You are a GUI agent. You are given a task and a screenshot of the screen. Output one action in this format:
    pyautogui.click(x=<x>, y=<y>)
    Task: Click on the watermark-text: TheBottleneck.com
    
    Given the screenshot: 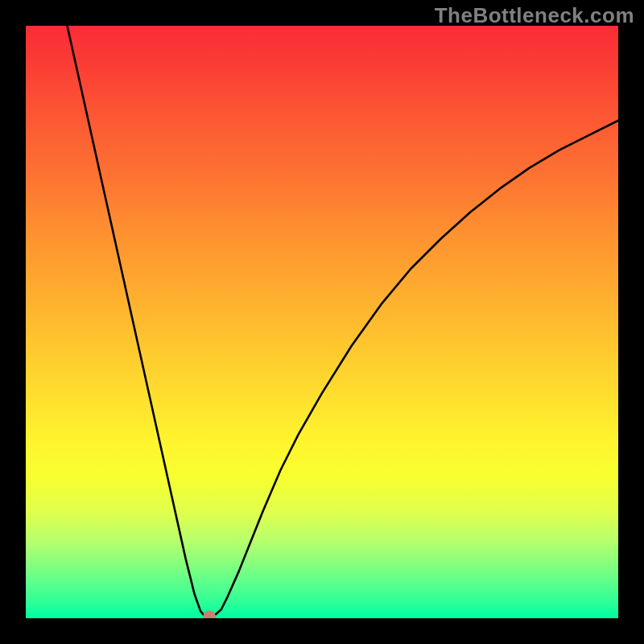 What is the action you would take?
    pyautogui.click(x=535, y=16)
    